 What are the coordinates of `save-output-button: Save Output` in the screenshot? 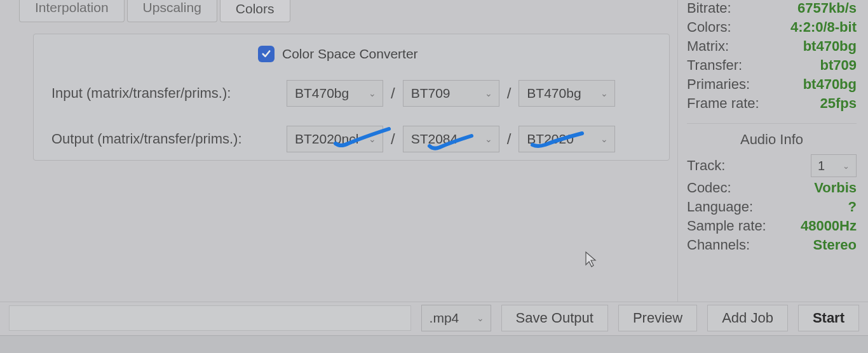 It's located at (555, 318).